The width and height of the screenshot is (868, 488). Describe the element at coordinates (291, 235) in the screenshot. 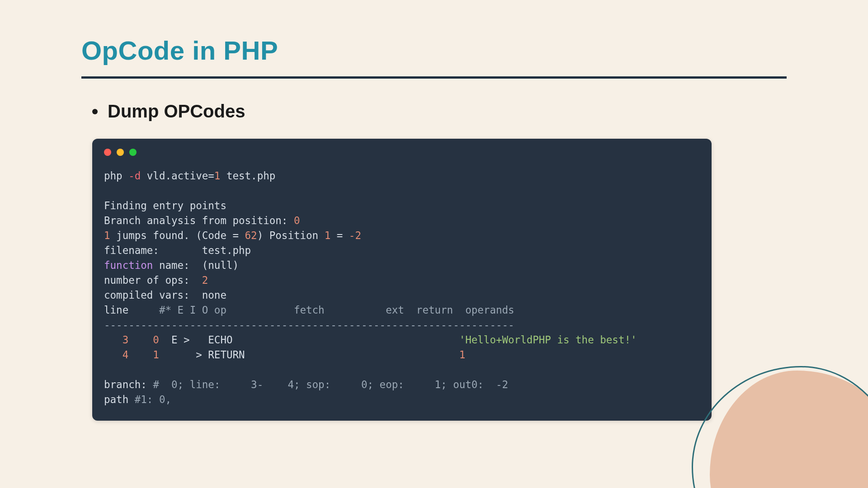

I see `code-token: ) Position` at that location.